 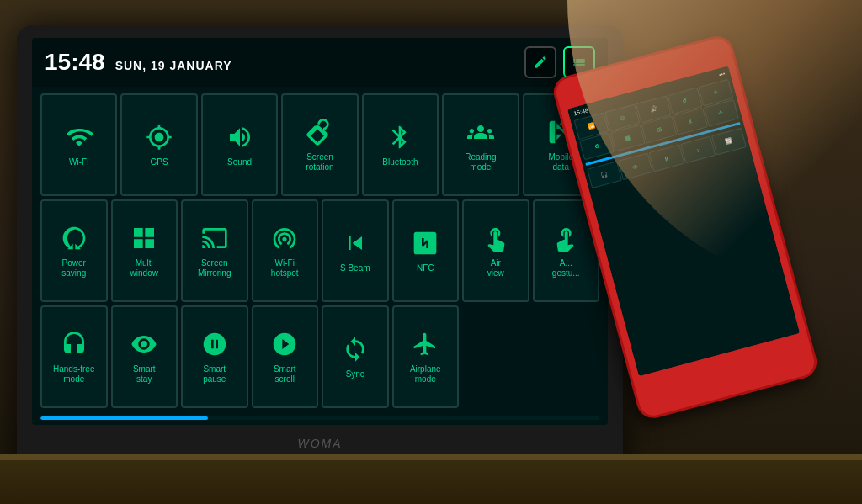 I want to click on nfc-toggle: NFC, so click(x=426, y=251).